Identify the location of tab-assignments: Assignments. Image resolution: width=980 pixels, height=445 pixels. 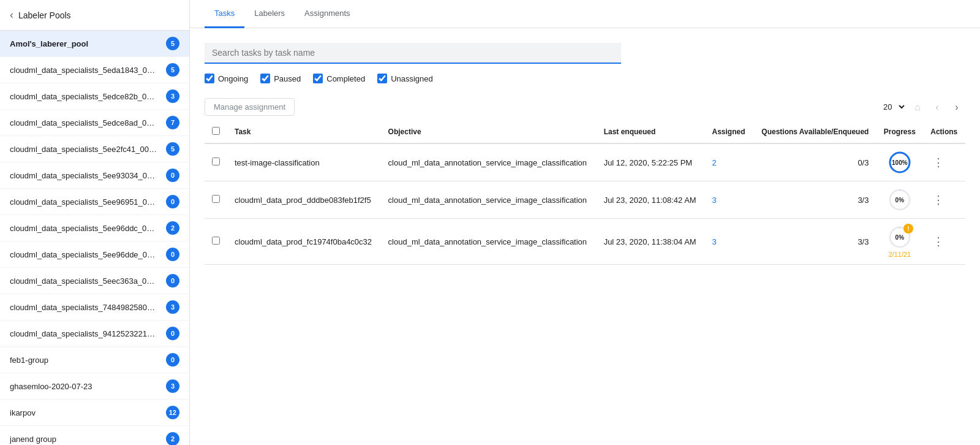
(327, 14).